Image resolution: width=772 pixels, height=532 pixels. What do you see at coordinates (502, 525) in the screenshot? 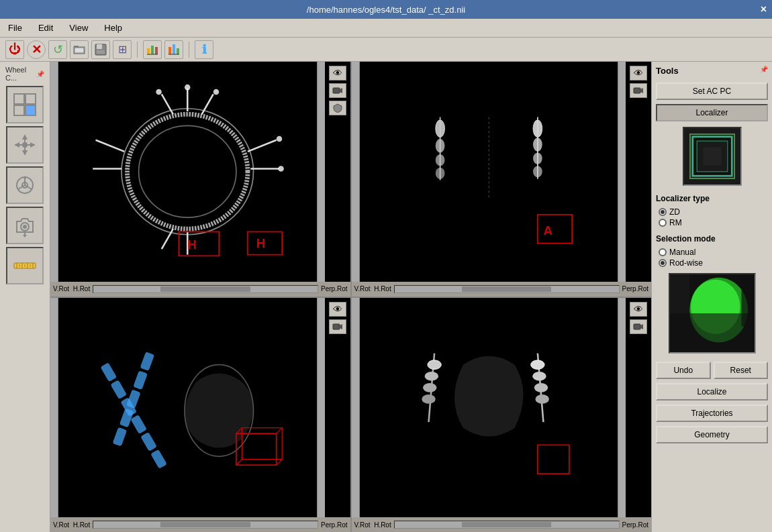
I see `label-bar-br: V.Rot H.Rot Perp.Rot` at bounding box center [502, 525].